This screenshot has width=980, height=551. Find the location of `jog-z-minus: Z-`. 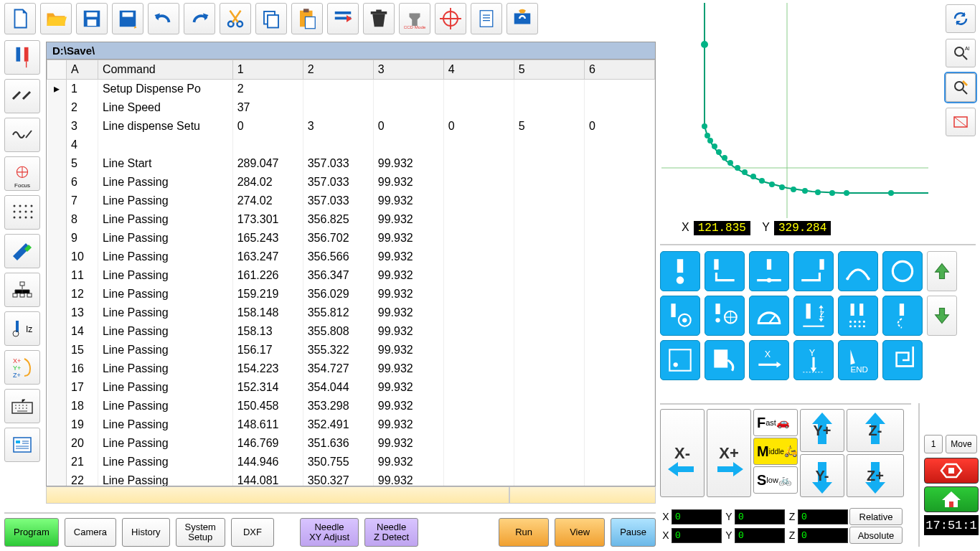

jog-z-minus: Z- is located at coordinates (875, 430).